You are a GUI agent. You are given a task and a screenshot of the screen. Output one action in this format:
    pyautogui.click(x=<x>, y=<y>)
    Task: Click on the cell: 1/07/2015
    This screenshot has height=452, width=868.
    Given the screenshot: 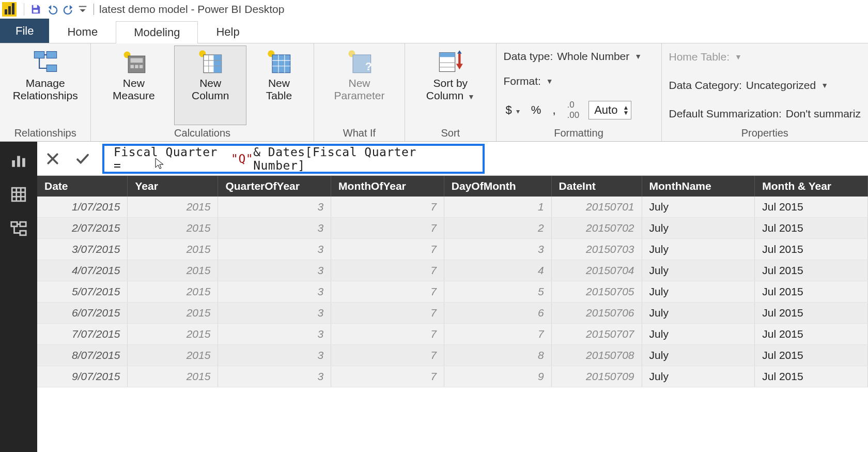 What is the action you would take?
    pyautogui.click(x=83, y=207)
    